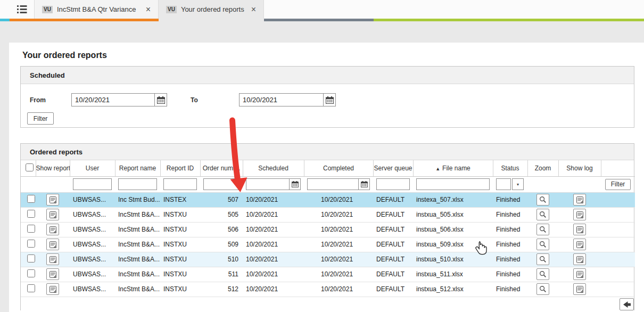 This screenshot has height=312, width=644. I want to click on column-header-file-name: ▲File name, so click(453, 168).